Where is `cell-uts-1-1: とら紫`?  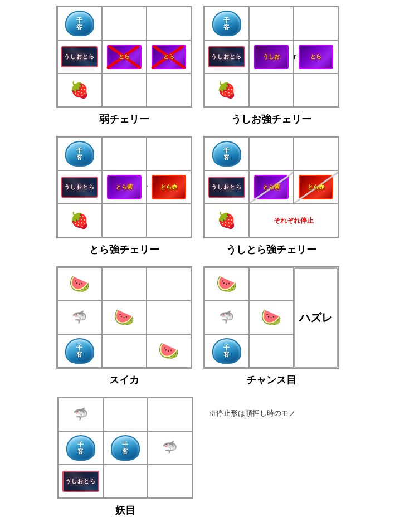 cell-uts-1-1: とら紫 is located at coordinates (271, 187).